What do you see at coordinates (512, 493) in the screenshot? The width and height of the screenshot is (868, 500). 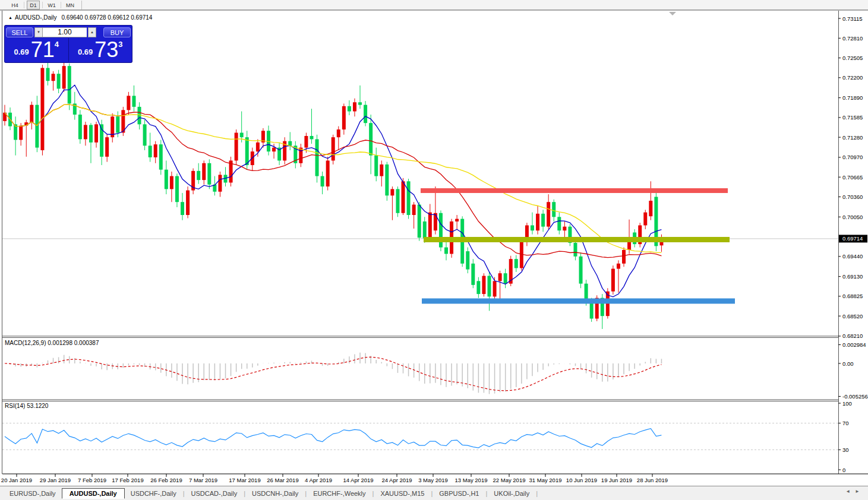 I see `tab-ukoil-daily: UKOil-,Daily` at bounding box center [512, 493].